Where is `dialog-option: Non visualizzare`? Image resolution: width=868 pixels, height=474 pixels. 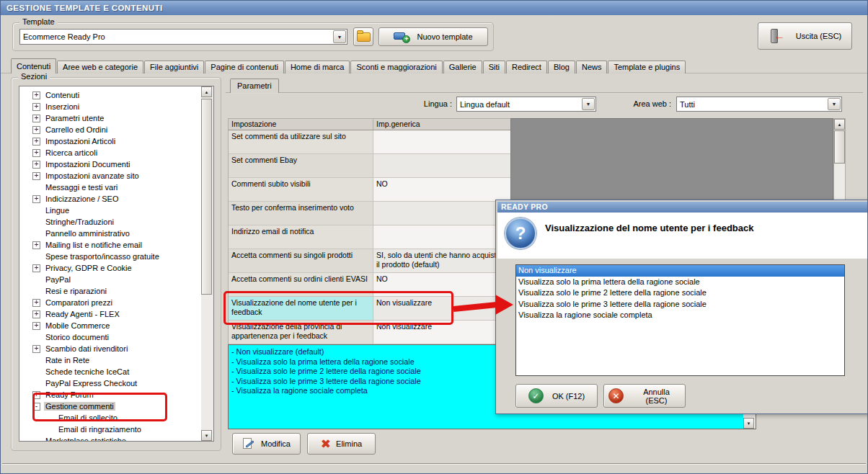
dialog-option: Non visualizzare is located at coordinates (681, 271).